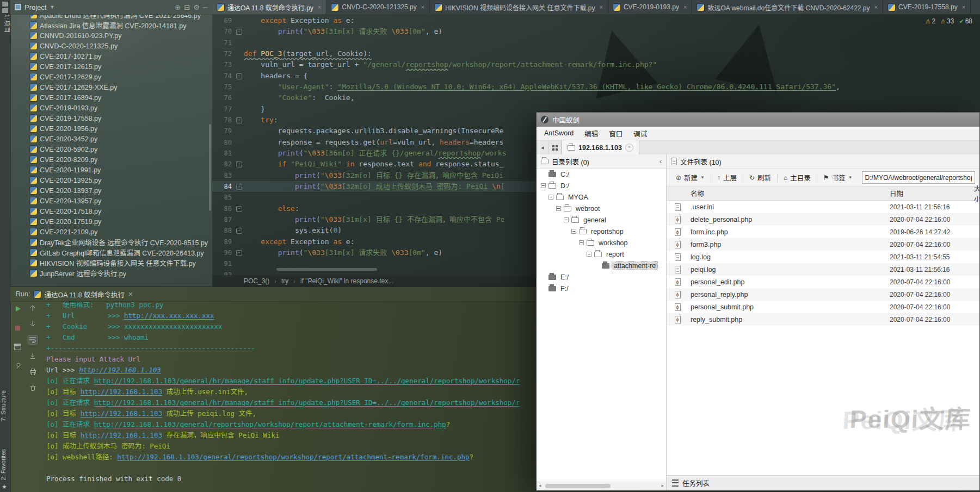 The height and width of the screenshot is (492, 980). I want to click on breadcrumb-item: if "PeiQi_Wiki" in response.tex..., so click(347, 281).